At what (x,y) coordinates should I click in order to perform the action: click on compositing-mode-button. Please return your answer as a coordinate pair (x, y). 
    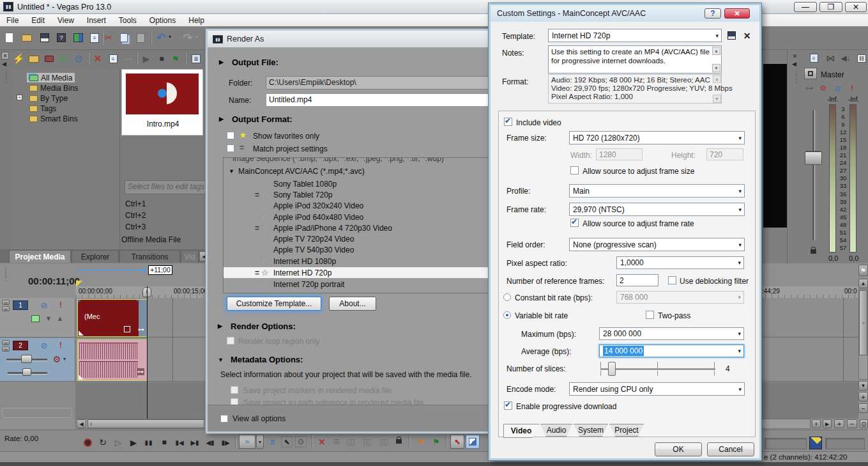
    Looking at the image, I should click on (35, 318).